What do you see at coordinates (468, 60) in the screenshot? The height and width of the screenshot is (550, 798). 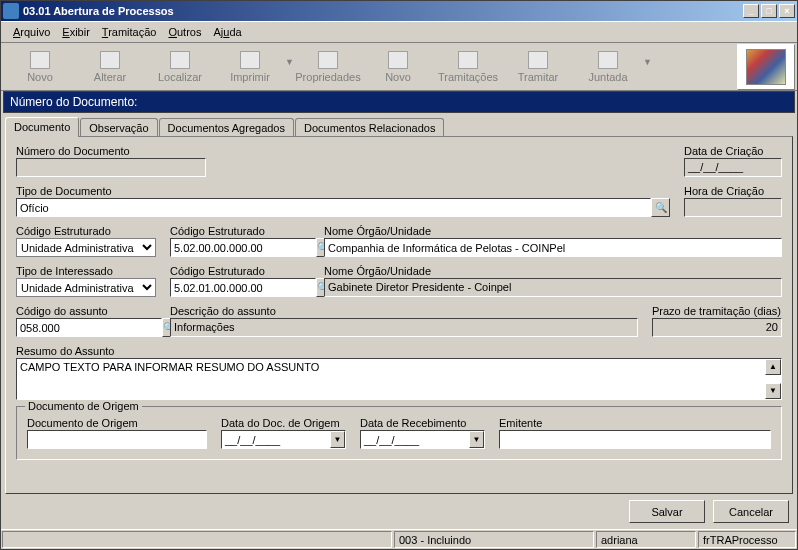 I see `flow-icon` at bounding box center [468, 60].